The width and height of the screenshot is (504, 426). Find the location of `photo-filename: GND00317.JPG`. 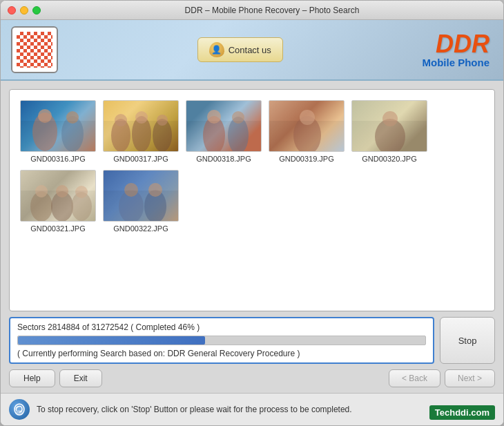

photo-filename: GND00317.JPG is located at coordinates (141, 159).